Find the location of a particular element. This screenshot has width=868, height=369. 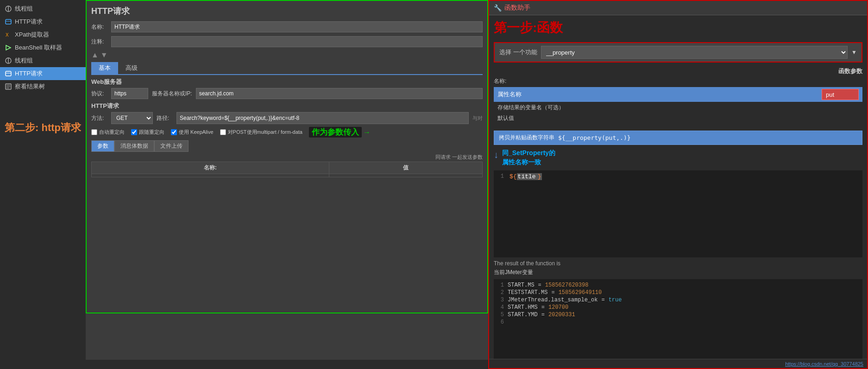

server-label: 服务器名称或IP: is located at coordinates (172, 94).